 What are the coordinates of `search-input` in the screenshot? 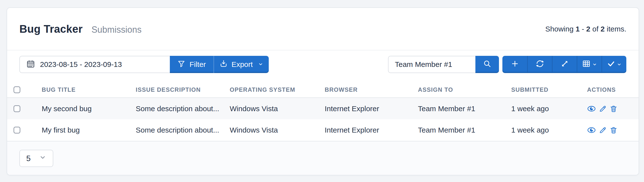 It's located at (433, 64).